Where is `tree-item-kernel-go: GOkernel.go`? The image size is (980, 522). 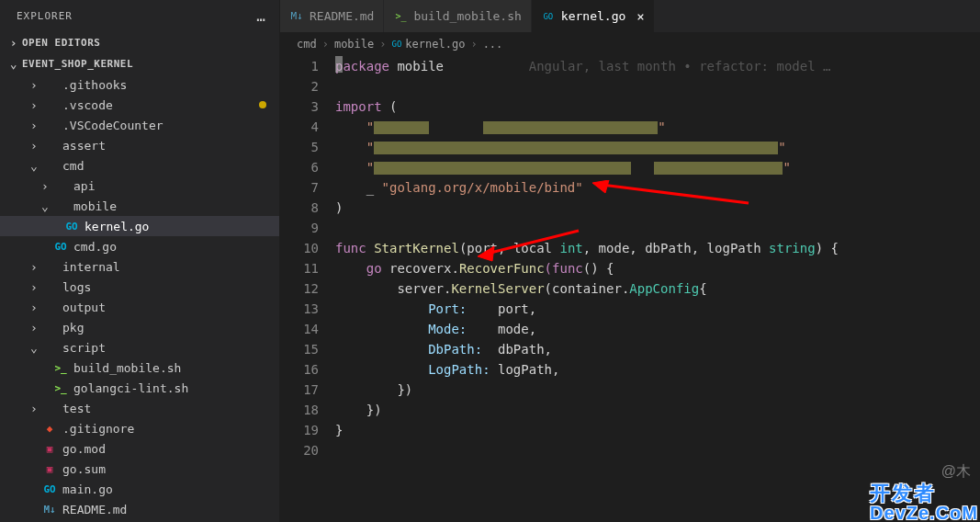
tree-item-kernel-go: GOkernel.go is located at coordinates (140, 226).